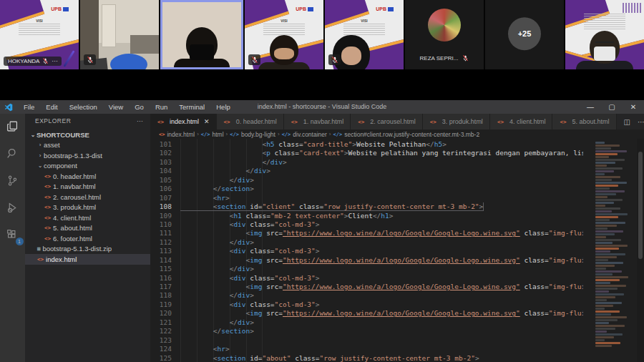 This screenshot has height=362, width=644. What do you see at coordinates (457, 122) in the screenshot?
I see `tab-3-produk-html: <>3. produk.html` at bounding box center [457, 122].